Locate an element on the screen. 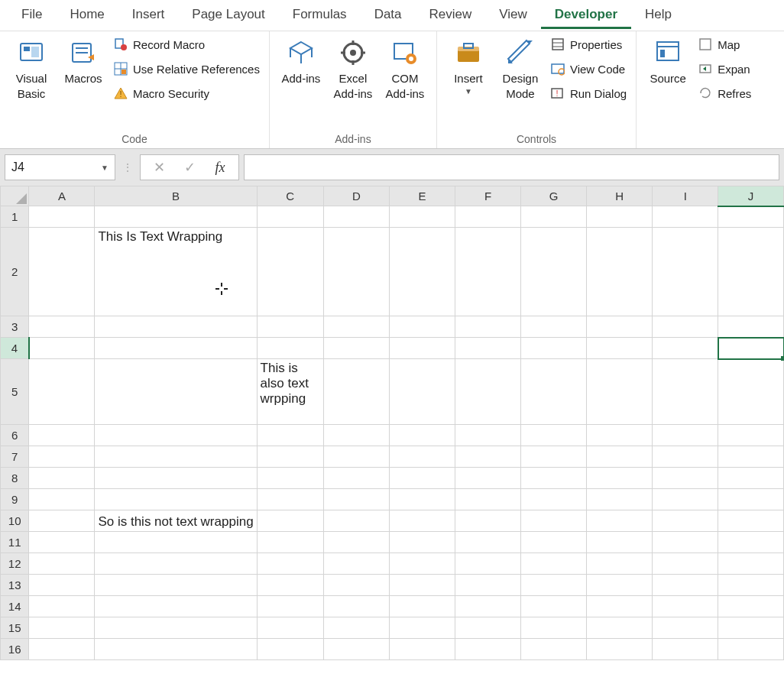  cell-D9 is located at coordinates (356, 500).